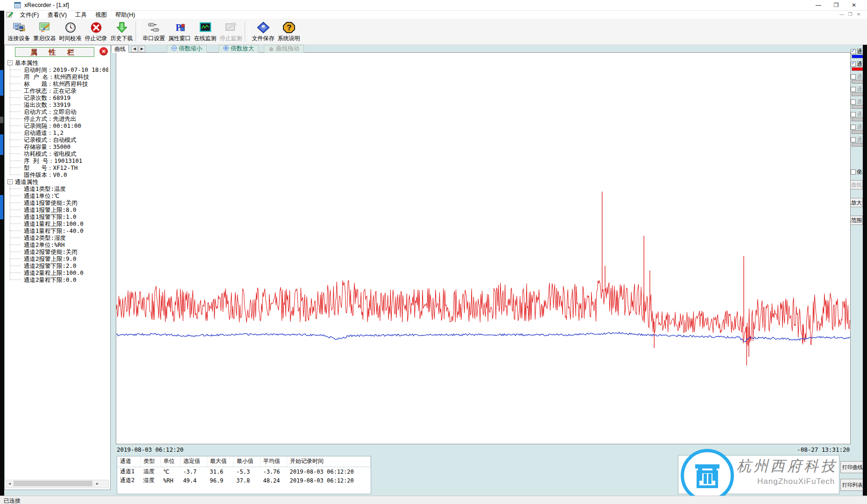  Describe the element at coordinates (59, 189) in the screenshot. I see `tree-node: 通道1类型:温度` at that location.